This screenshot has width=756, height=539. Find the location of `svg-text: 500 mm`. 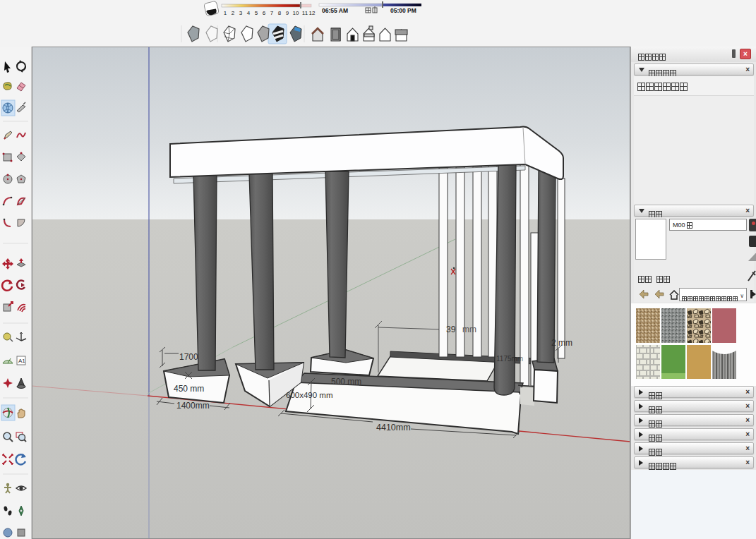

svg-text: 500 mm is located at coordinates (346, 382).